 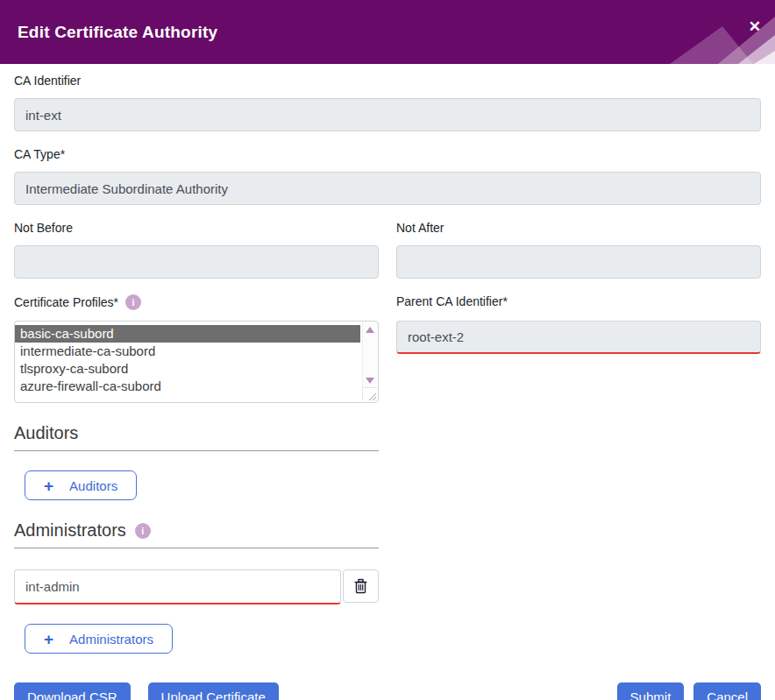 What do you see at coordinates (388, 188) in the screenshot?
I see `ca-type-input` at bounding box center [388, 188].